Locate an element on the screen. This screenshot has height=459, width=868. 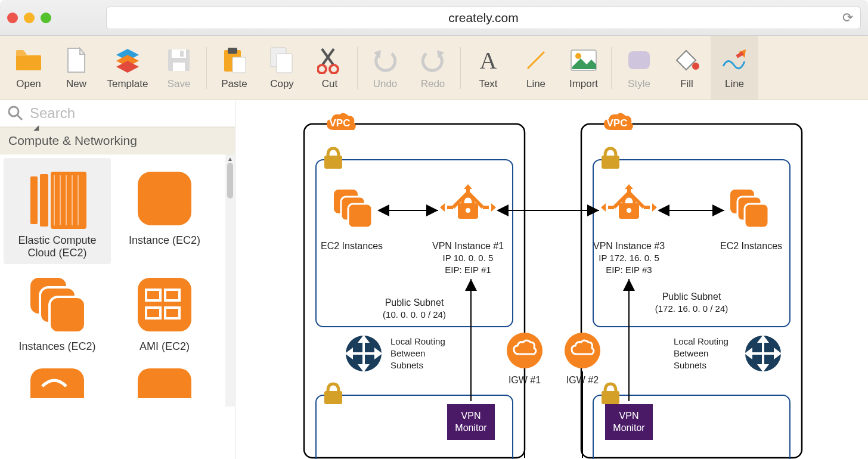
fill-label: Fill is located at coordinates (687, 84).